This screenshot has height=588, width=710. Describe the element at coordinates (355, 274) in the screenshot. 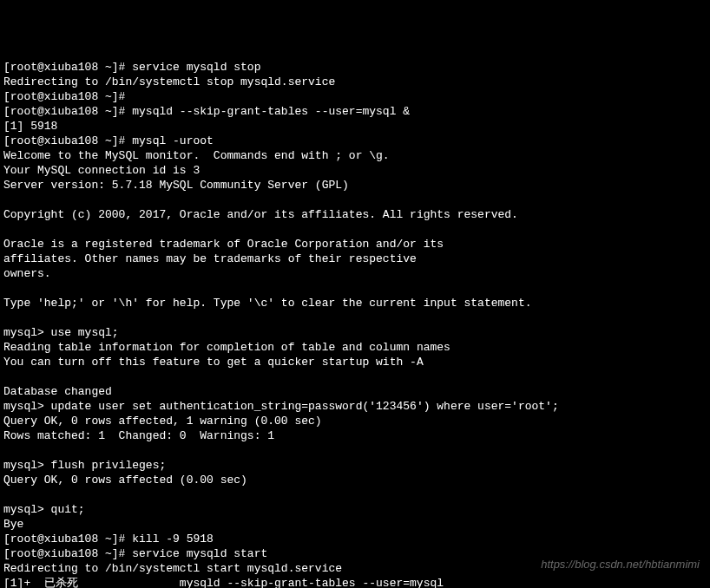

I see `terminal-line: owners.` at that location.